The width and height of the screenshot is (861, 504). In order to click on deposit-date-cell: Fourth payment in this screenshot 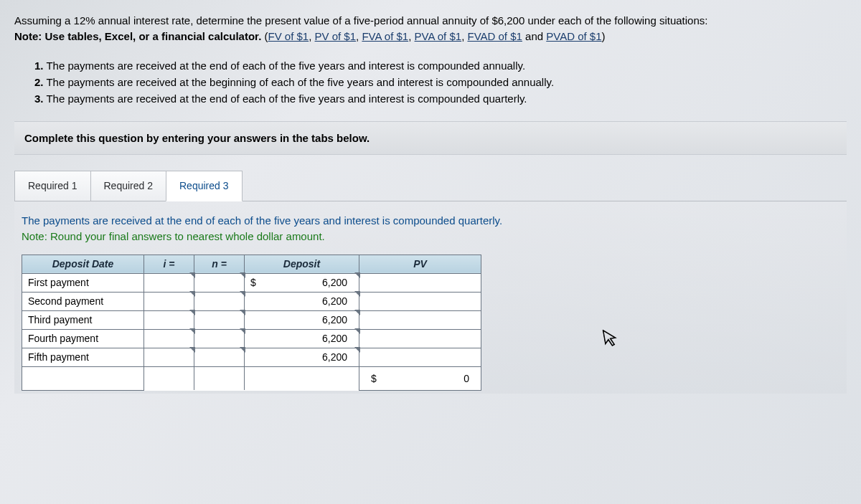, I will do `click(83, 338)`.